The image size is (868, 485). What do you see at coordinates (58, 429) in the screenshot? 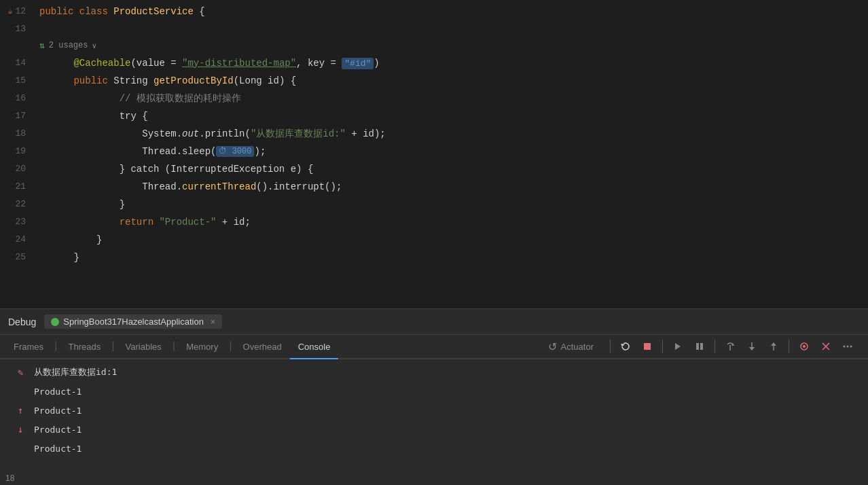
I see `console-text-4: Product-1` at bounding box center [58, 429].